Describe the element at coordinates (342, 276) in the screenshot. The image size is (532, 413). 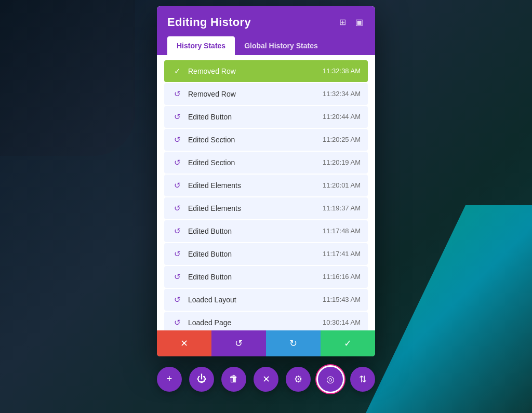
I see `item-time: 11:16:16 AM` at that location.